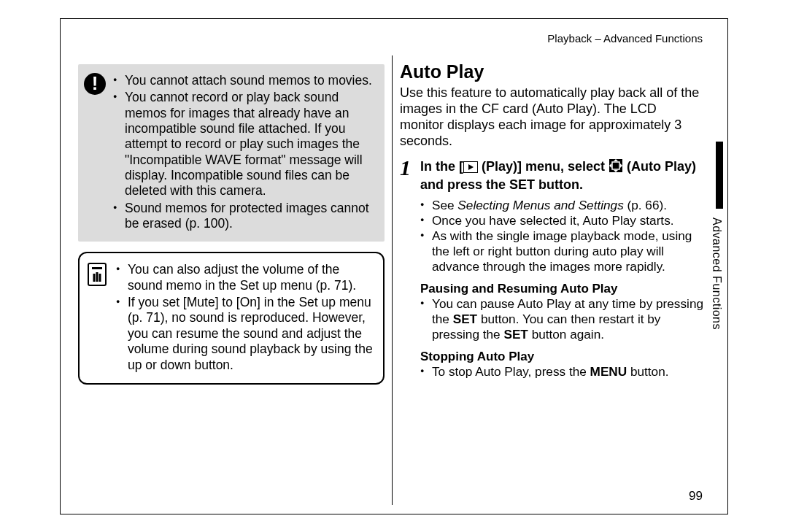  What do you see at coordinates (245, 277) in the screenshot?
I see `list-item: You can also adjust the volume of the so…` at bounding box center [245, 277].